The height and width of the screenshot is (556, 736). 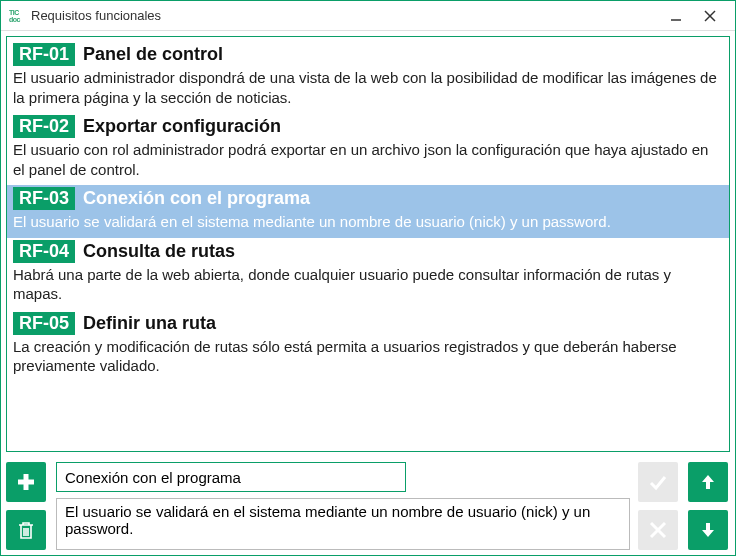 What do you see at coordinates (658, 482) in the screenshot?
I see `confirm-button` at bounding box center [658, 482].